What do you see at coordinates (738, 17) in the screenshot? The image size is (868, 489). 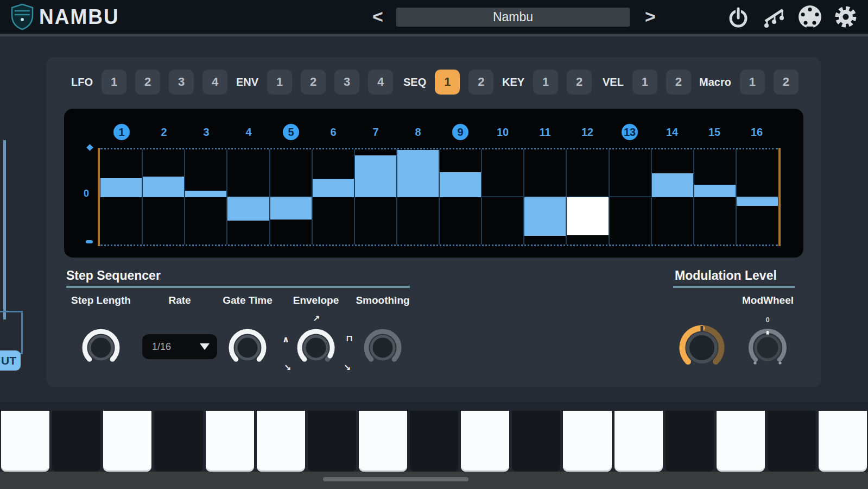 I see `power-icon` at bounding box center [738, 17].